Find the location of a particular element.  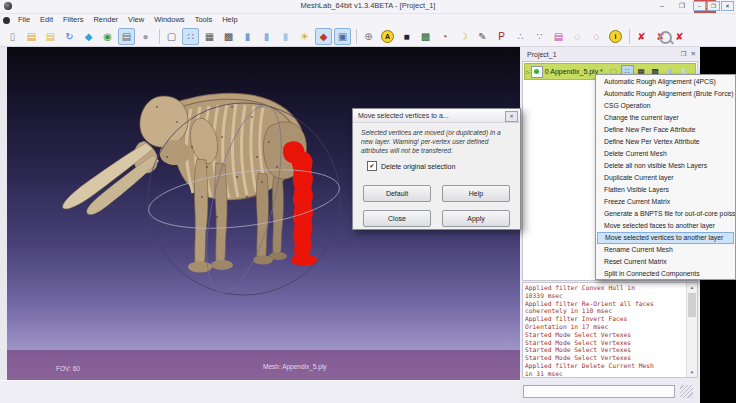

context-menu-item: Define New Per Vertex Attribute is located at coordinates (666, 142).